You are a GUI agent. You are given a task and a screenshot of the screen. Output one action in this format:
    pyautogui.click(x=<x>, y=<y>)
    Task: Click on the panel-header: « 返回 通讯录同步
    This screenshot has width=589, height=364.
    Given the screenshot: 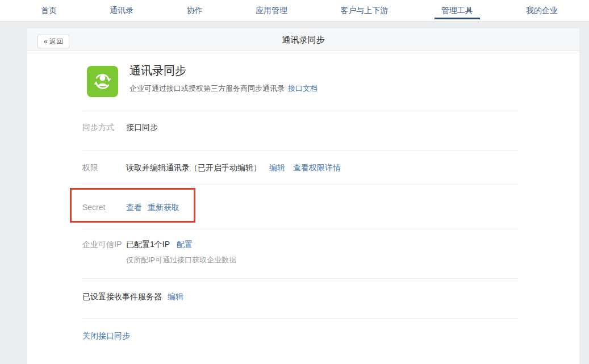 What is the action you would take?
    pyautogui.click(x=303, y=40)
    